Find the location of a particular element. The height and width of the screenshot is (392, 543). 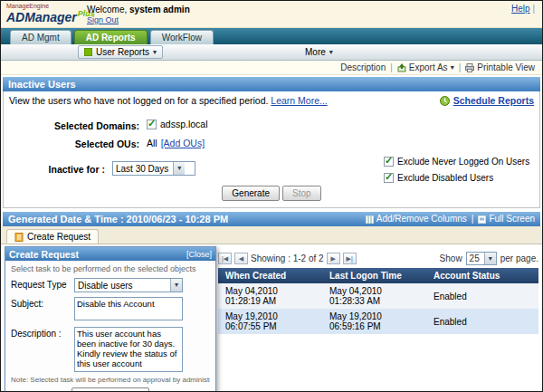

learn-more-link: Learn More... is located at coordinates (299, 100).